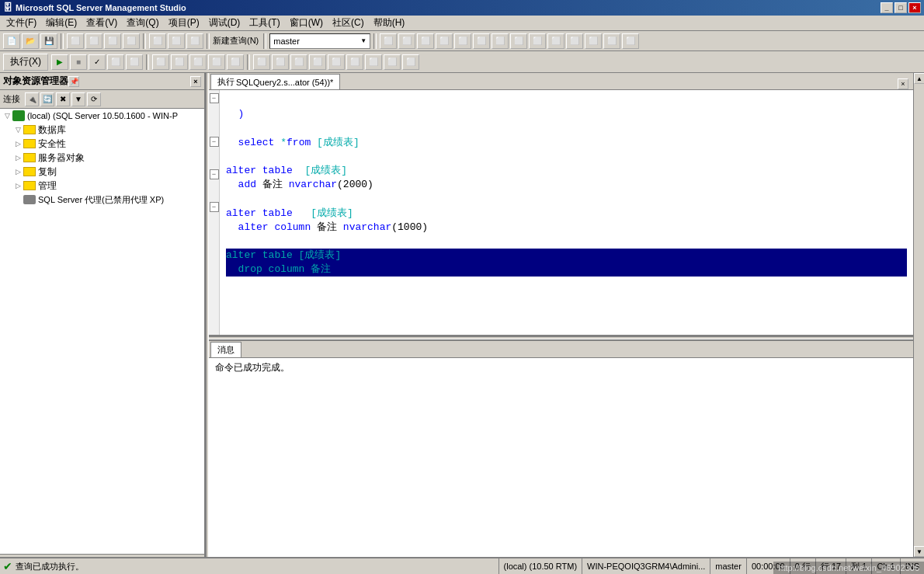  I want to click on fold-marker-2: −, so click(214, 141).